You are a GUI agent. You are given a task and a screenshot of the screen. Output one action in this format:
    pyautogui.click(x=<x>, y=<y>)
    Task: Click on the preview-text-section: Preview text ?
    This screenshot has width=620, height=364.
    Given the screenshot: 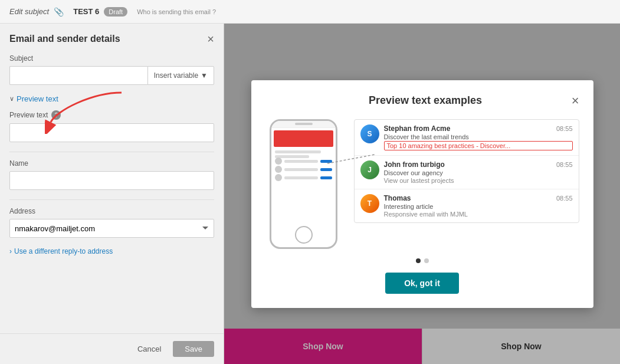 What is the action you would take?
    pyautogui.click(x=112, y=126)
    